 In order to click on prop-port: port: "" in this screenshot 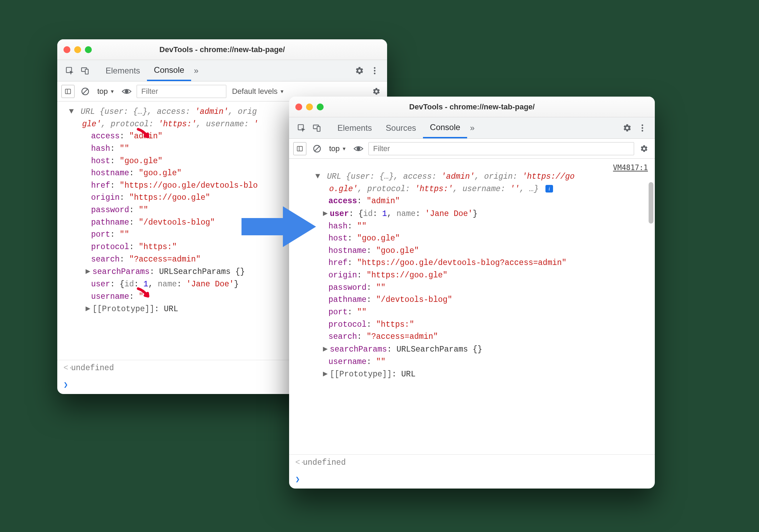, I will do `click(472, 313)`.